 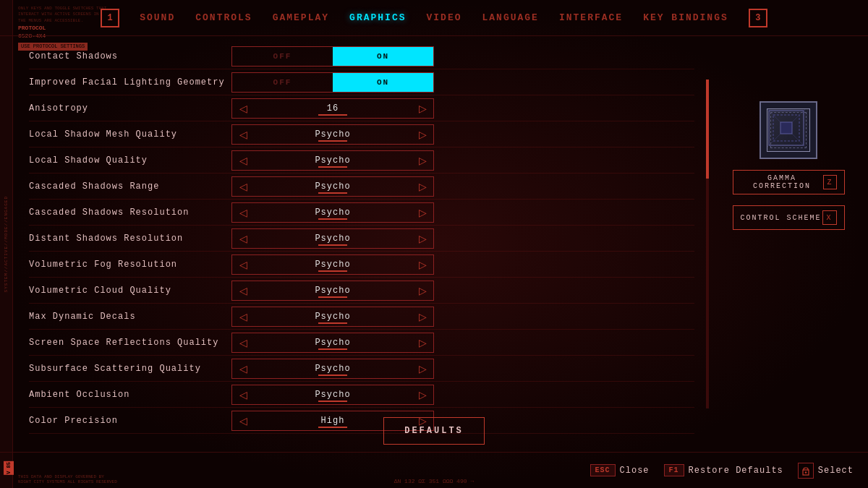 I want to click on coords-arrow: →, so click(x=473, y=481).